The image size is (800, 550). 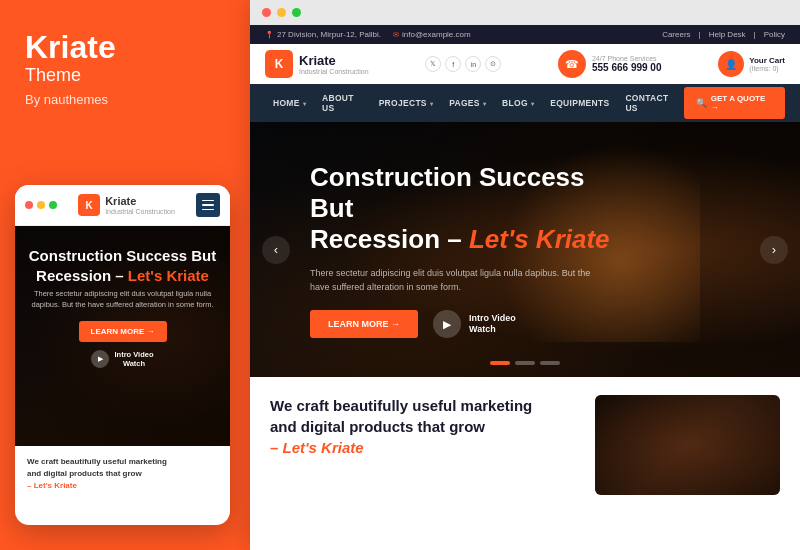 I want to click on bottom-heading: We craft beautifully useful marketing an…, so click(x=422, y=426).